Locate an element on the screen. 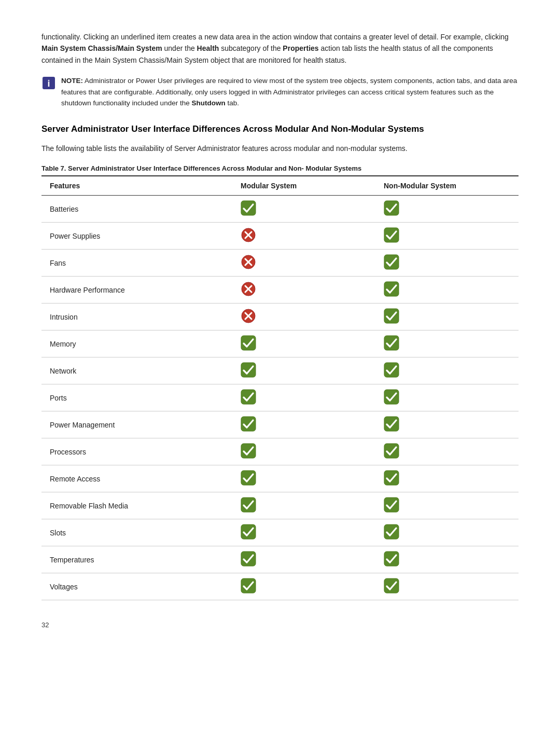 Image resolution: width=560 pixels, height=744 pixels. feature-cell: Power Management is located at coordinates (137, 425).